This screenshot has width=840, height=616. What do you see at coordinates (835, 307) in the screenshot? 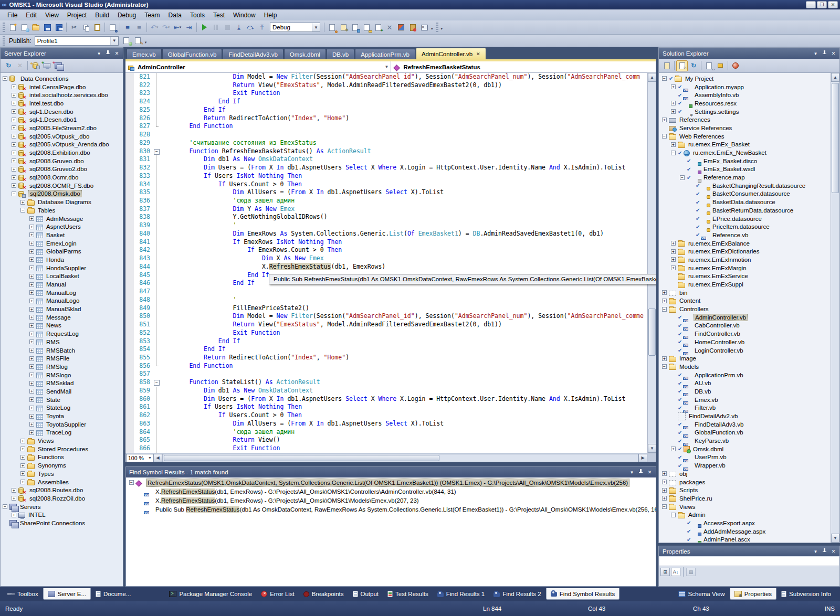
I see `solution-explorer-scrollbar: ▲ ▼` at bounding box center [835, 307].